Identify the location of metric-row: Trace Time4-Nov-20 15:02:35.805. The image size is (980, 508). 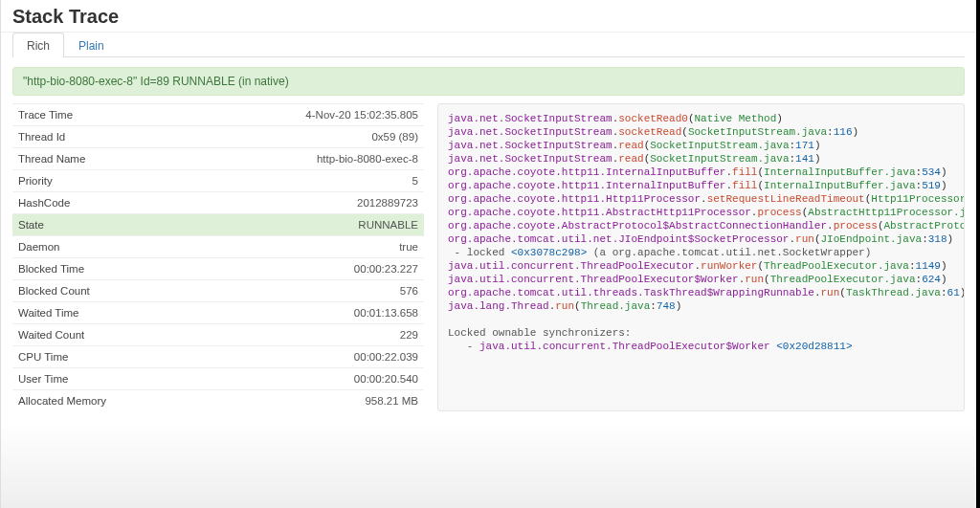
(218, 115).